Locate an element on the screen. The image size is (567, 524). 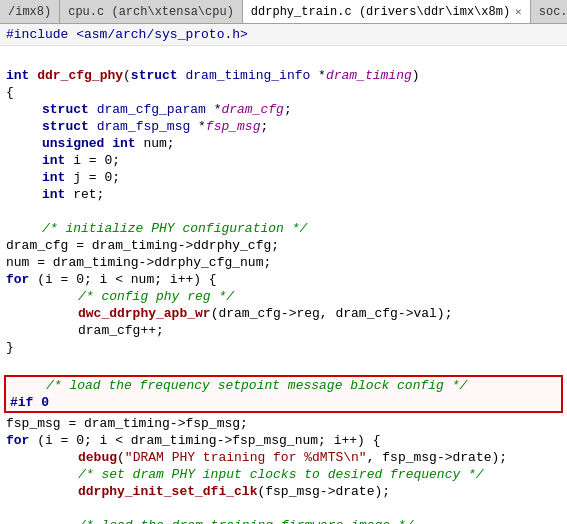
tab-label: ddrphy_train.c (drivers\ddr\imx\x8m) is located at coordinates (380, 12).